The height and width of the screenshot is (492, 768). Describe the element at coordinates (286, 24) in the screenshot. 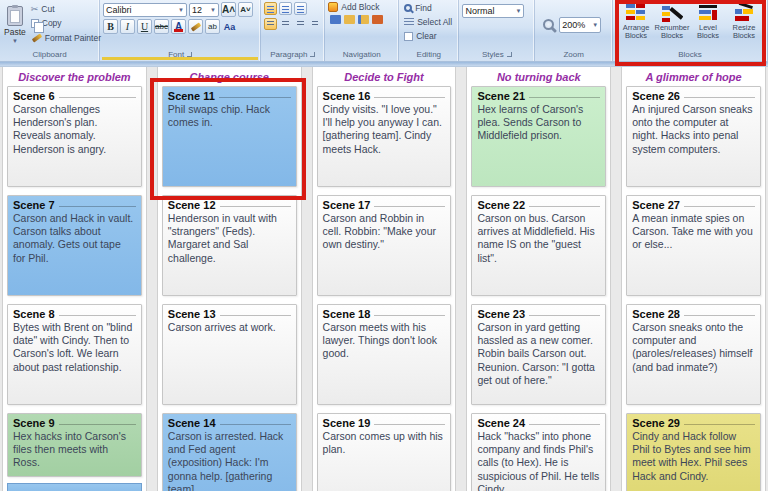

I see `align-center-button` at that location.